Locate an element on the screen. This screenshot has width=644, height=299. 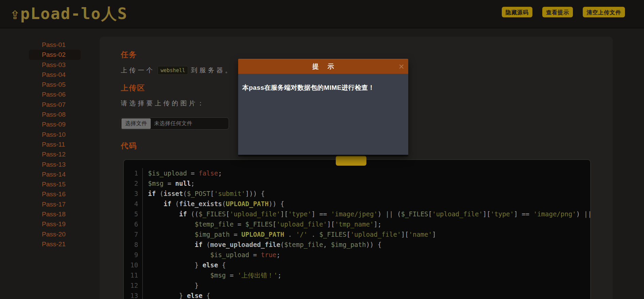
line-number: 7 is located at coordinates (133, 234).